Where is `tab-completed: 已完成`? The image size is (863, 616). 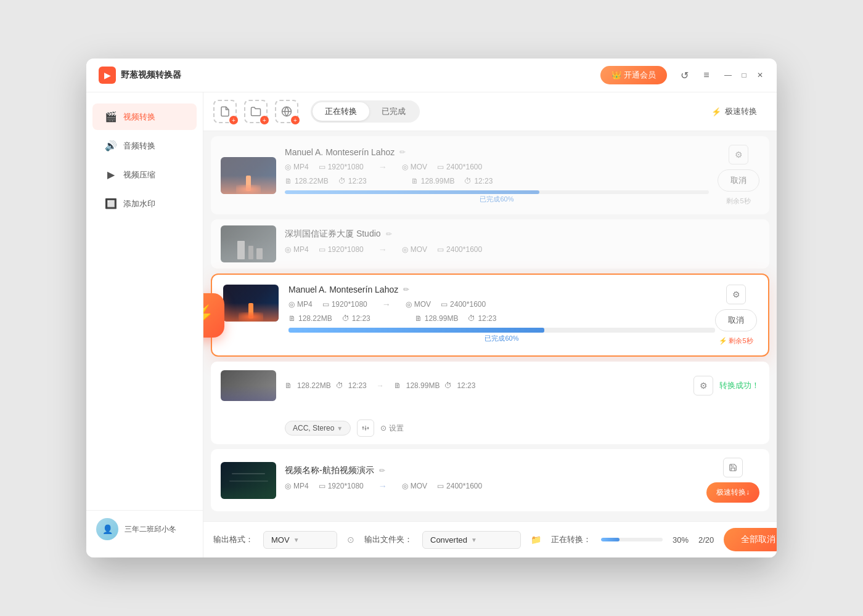
tab-completed: 已完成 is located at coordinates (393, 111).